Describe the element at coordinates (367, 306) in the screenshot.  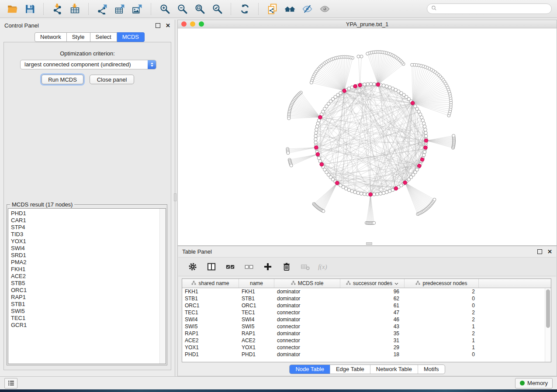
I see `table-row: ORC1ORC1dominator610` at that location.